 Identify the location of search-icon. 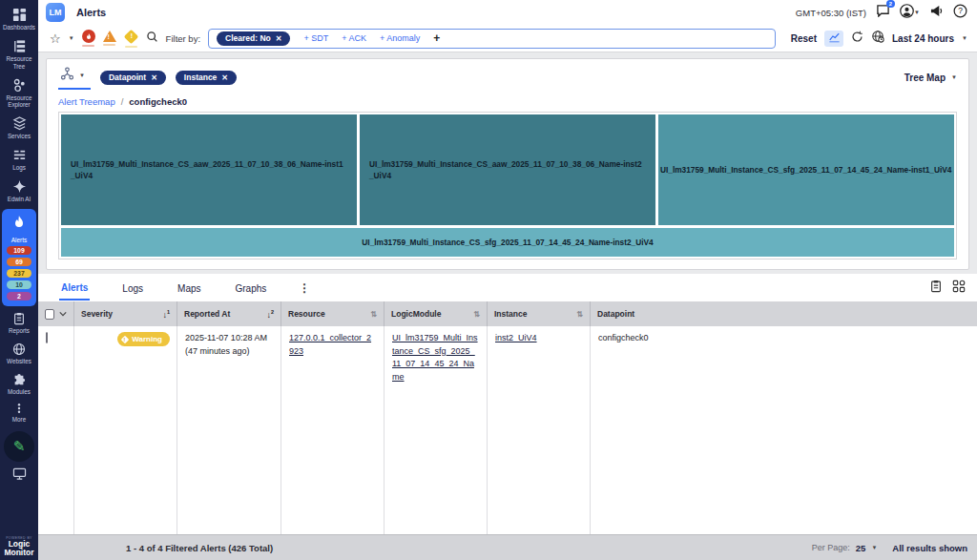
(153, 38).